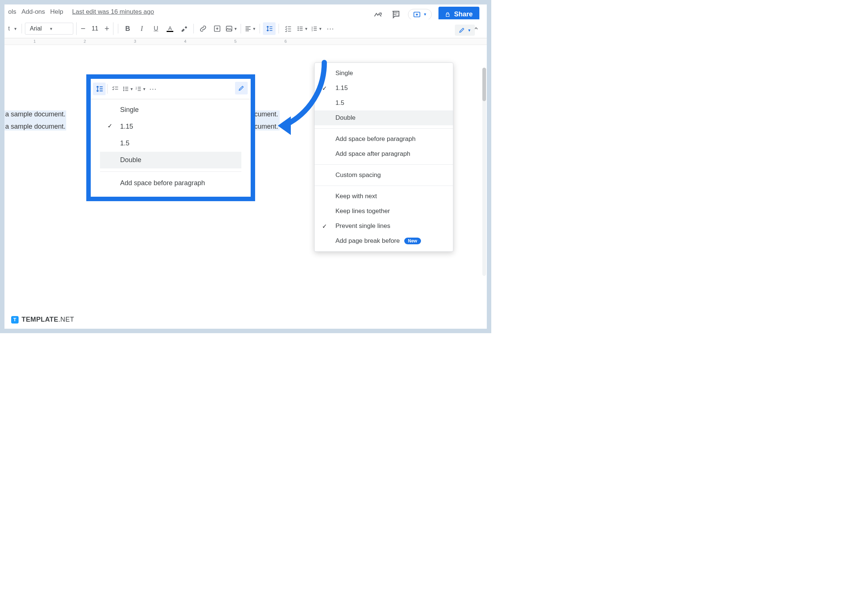 This screenshot has width=868, height=589. Describe the element at coordinates (298, 99) in the screenshot. I see `callout-arrow` at that location.